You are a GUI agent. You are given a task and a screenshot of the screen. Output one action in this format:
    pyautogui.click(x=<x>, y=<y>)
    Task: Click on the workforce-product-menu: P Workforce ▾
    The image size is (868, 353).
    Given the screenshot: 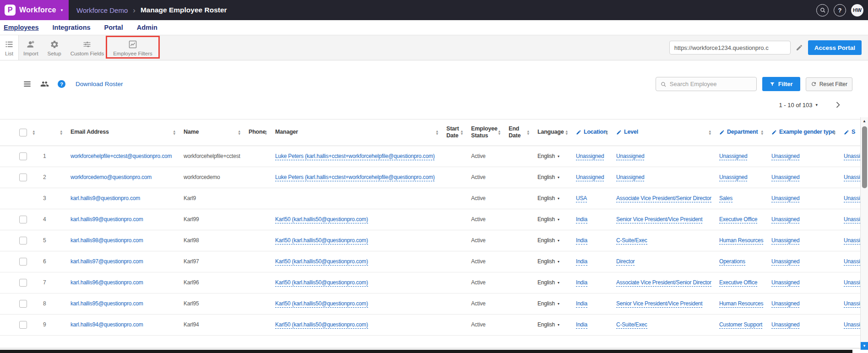 What is the action you would take?
    pyautogui.click(x=34, y=10)
    